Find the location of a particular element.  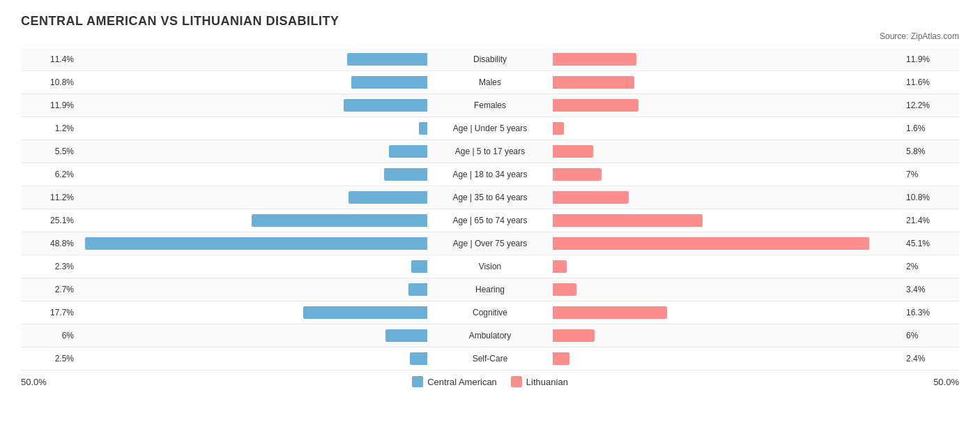

source-label: Source: ZipAtlas.com is located at coordinates (490, 36).